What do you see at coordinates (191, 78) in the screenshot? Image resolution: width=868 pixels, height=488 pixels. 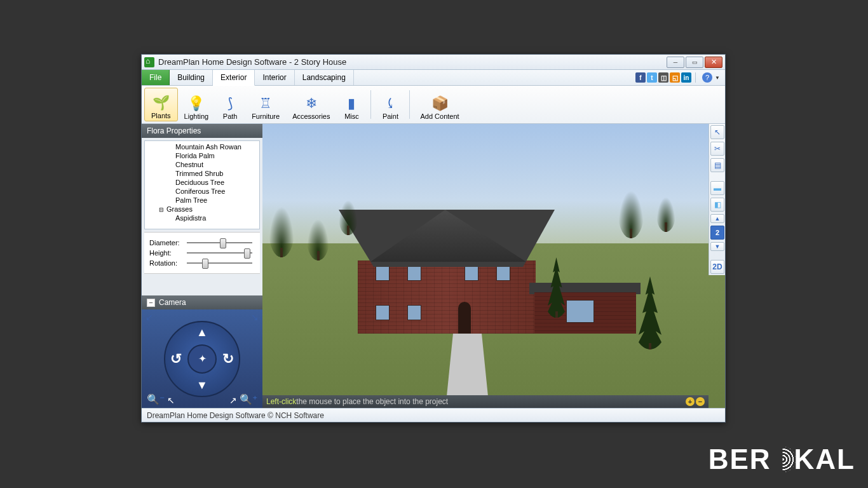 I see `tab-building: Building` at bounding box center [191, 78].